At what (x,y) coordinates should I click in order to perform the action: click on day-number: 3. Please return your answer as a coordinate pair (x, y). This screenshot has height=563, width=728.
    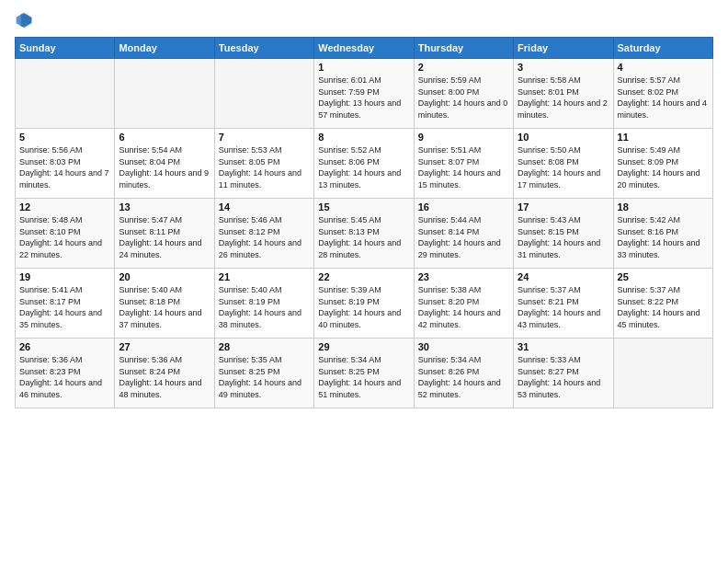
    Looking at the image, I should click on (563, 67).